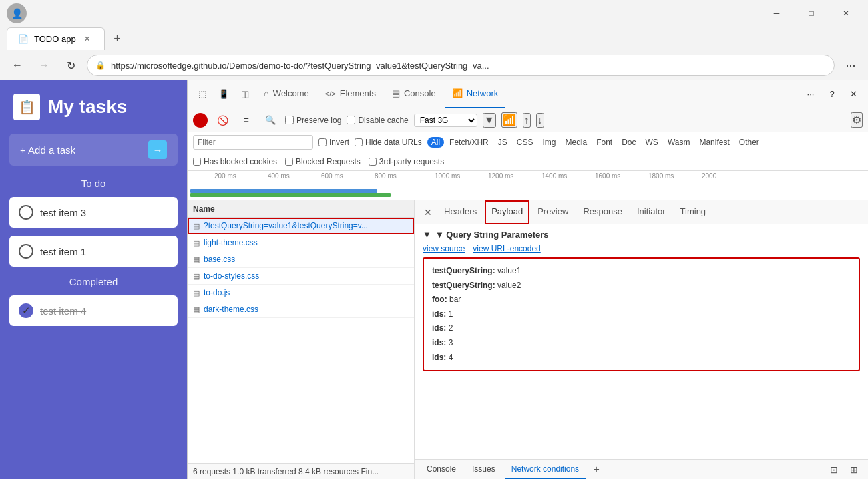 The height and width of the screenshot is (479, 868). I want to click on status-bar: 6 requests 1.0 kB transferred 8.4 kB res…, so click(300, 471).